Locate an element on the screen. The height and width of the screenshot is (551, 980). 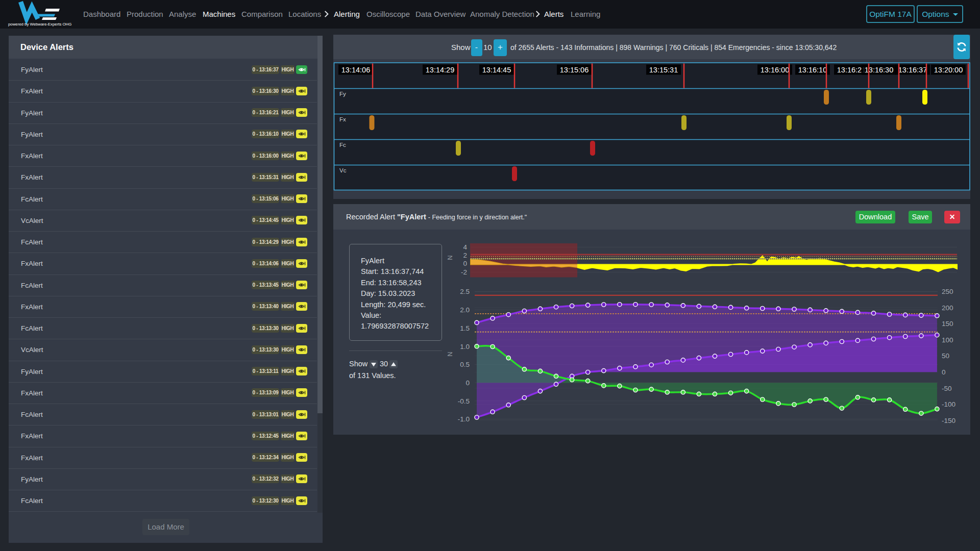
svg-text: Fc is located at coordinates (343, 145).